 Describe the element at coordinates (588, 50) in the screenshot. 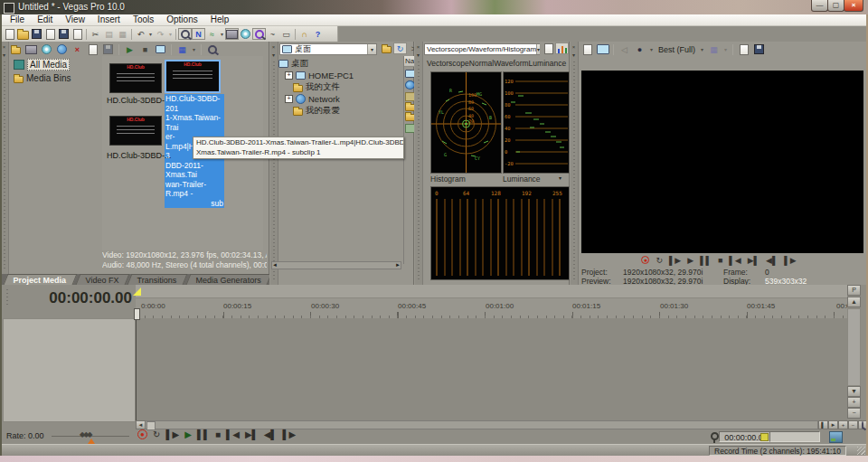

I see `project-video-properties-button` at that location.